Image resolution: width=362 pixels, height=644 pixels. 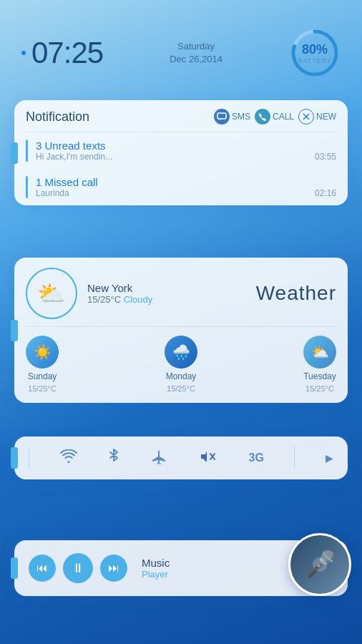 What do you see at coordinates (167, 299) in the screenshot?
I see `weather-temp-condition: 15/25°C Cloudy` at bounding box center [167, 299].